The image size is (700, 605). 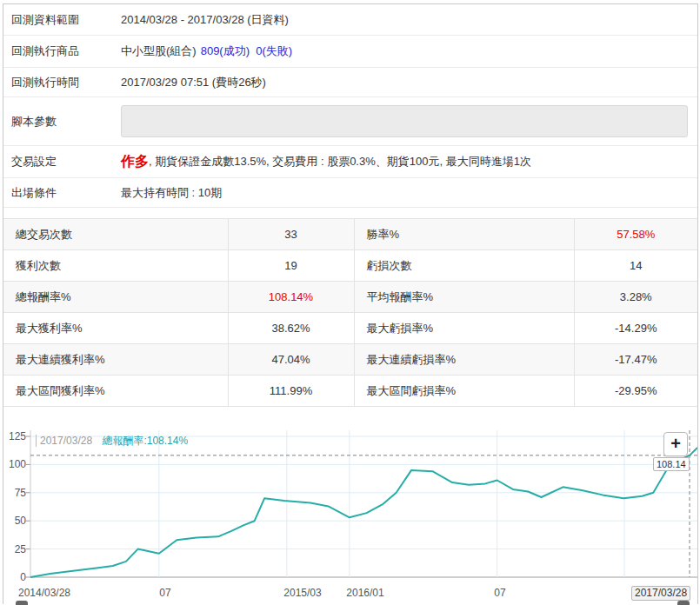 I want to click on x-axis-tick: 2014/03/28, so click(x=44, y=593).